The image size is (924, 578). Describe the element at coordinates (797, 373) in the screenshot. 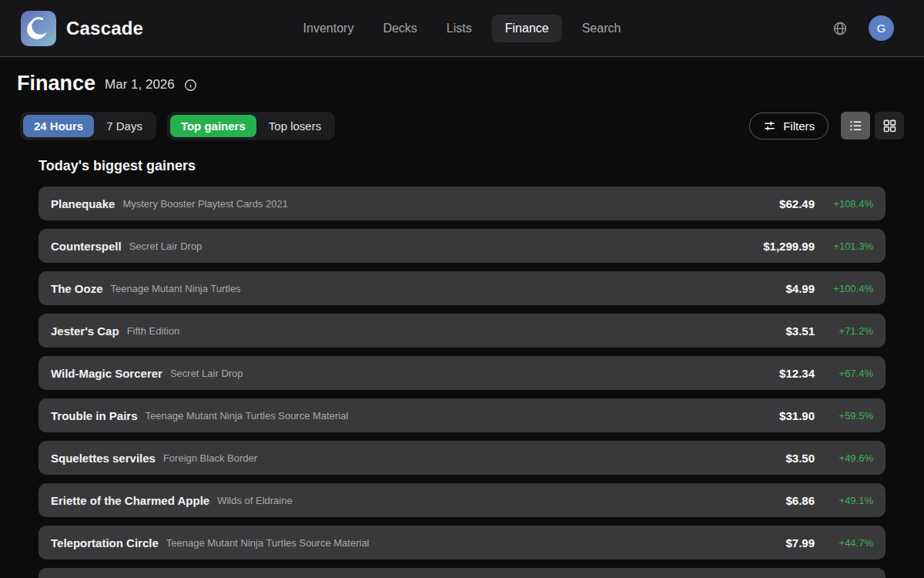

I see `card-price: $12.34` at that location.